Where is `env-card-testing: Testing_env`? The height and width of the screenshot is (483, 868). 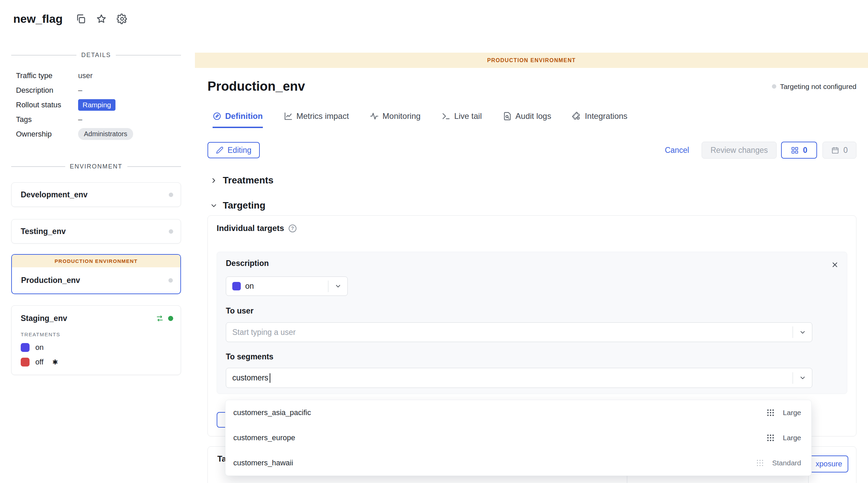
env-card-testing: Testing_env is located at coordinates (96, 231).